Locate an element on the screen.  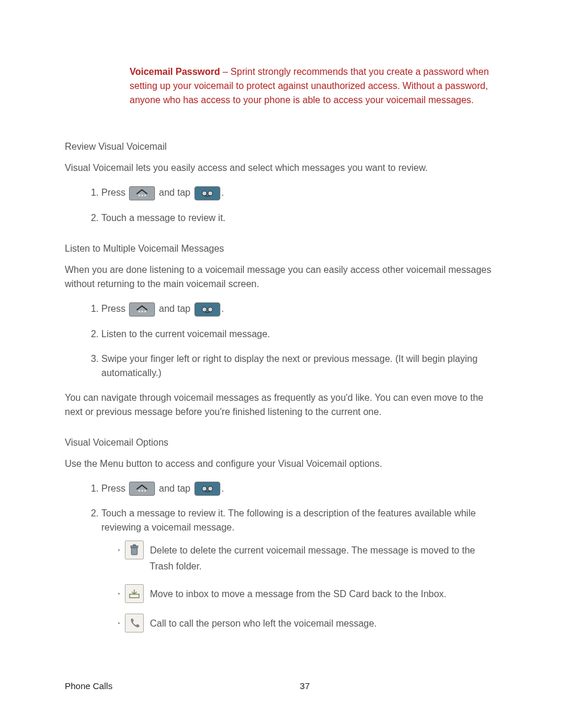
review-steps: Press and tap . Touch a message to revie… is located at coordinates (281, 205).